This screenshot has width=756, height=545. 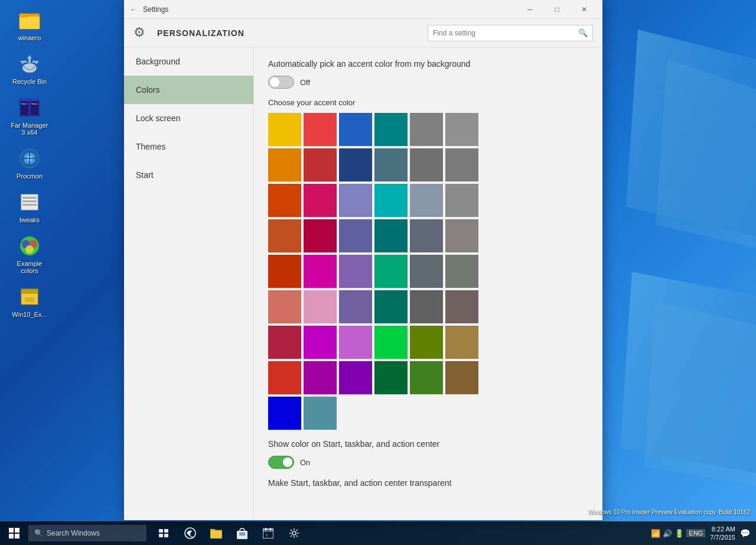 I want to click on taskbar-search: 🔍 Search Windows, so click(x=87, y=533).